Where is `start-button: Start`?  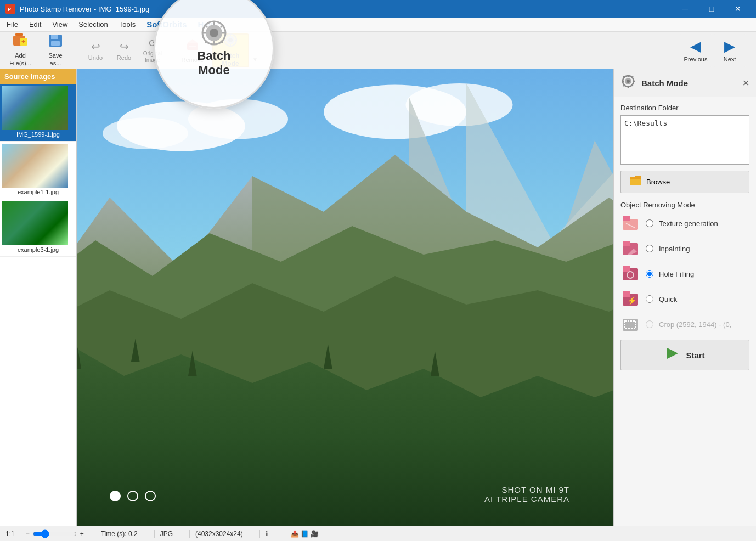 start-button: Start is located at coordinates (685, 355).